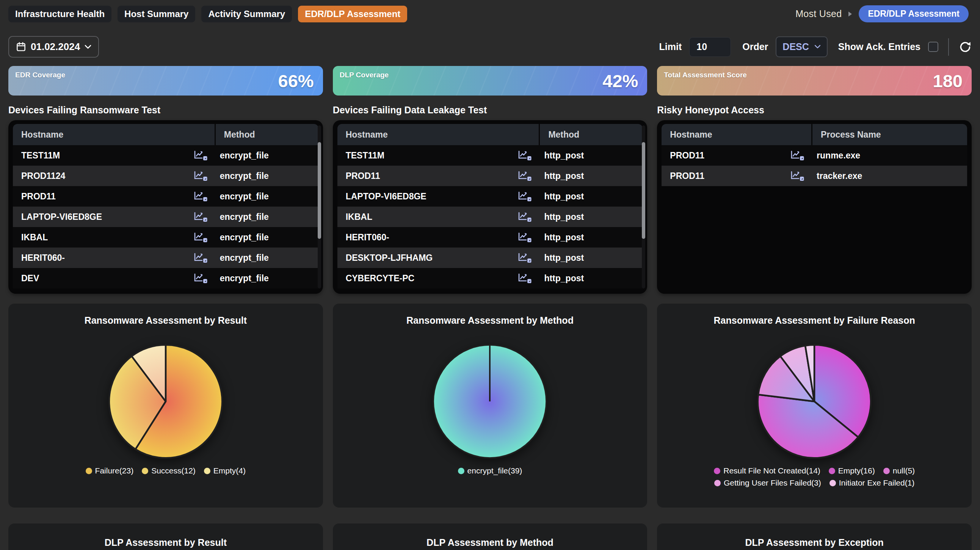 This screenshot has height=550, width=980. What do you see at coordinates (490, 402) in the screenshot?
I see `pie-chart` at bounding box center [490, 402].